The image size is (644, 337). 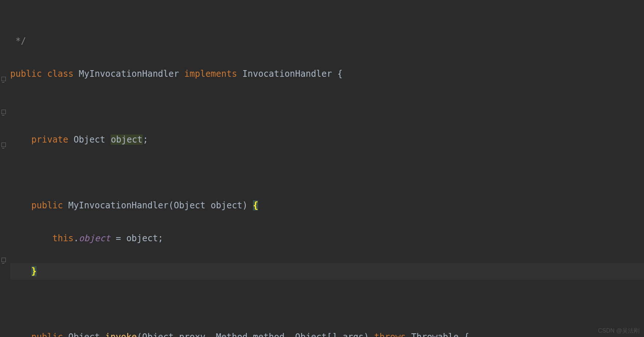 I want to click on keyword-implements: implements, so click(x=211, y=74).